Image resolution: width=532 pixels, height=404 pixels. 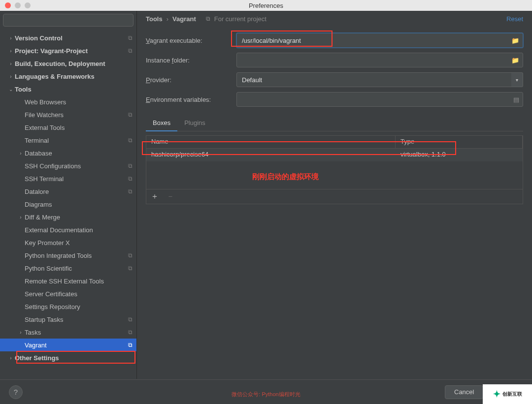 I want to click on tab-boxes: Boxes, so click(x=162, y=123).